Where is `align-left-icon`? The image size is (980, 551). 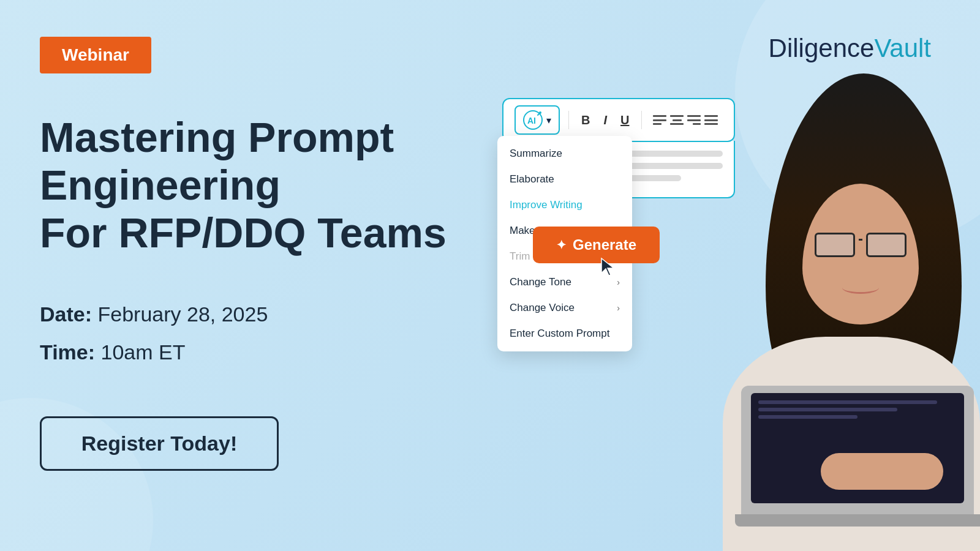 align-left-icon is located at coordinates (660, 120).